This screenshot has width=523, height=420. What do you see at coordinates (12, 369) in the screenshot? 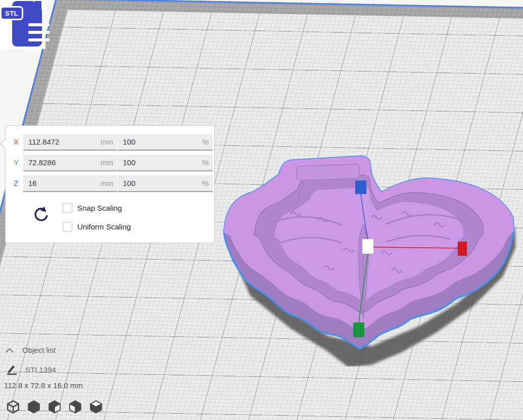
I see `pencil-icon` at bounding box center [12, 369].